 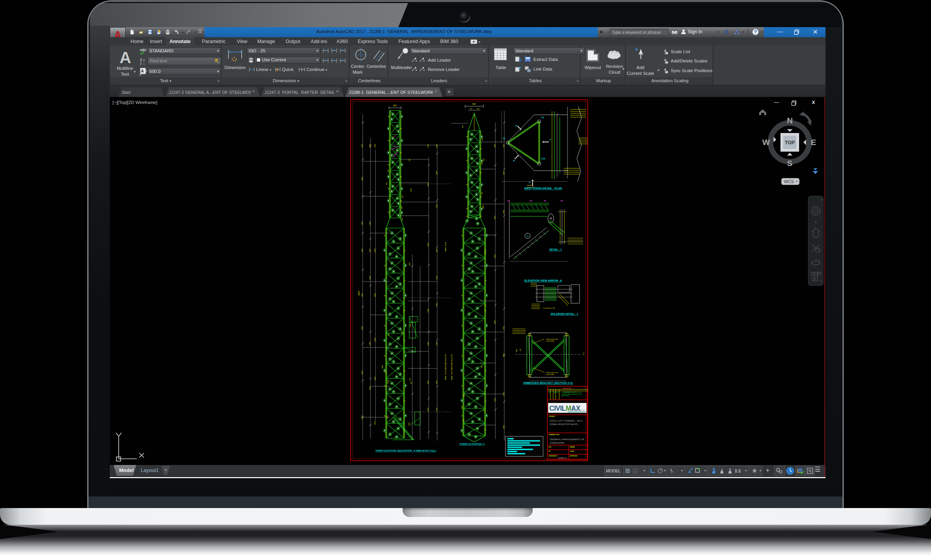 I want to click on svg-text: 500, so click(x=517, y=351).